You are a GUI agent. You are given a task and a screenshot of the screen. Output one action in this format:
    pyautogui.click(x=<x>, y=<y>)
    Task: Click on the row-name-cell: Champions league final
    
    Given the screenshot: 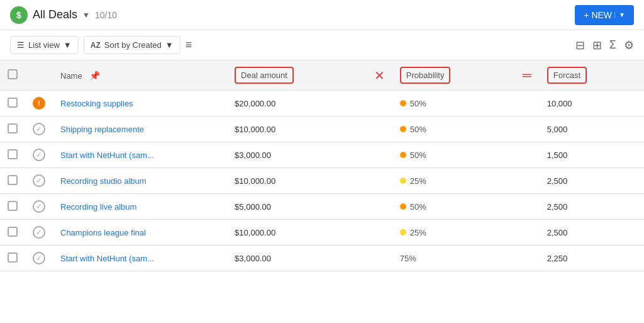 What is the action you would take?
    pyautogui.click(x=140, y=233)
    